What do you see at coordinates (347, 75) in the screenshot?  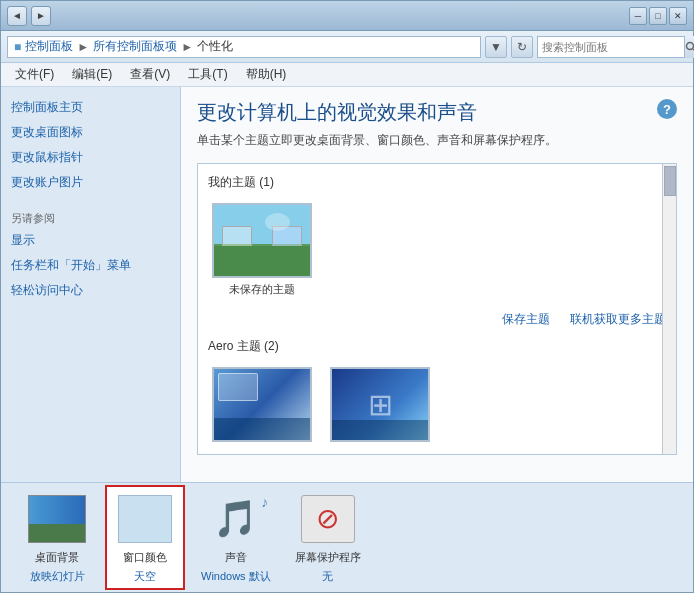 I see `menu-bar: 文件(F) 编辑(E) 查看(V) 工具(T) 帮助(H)` at bounding box center [347, 75].